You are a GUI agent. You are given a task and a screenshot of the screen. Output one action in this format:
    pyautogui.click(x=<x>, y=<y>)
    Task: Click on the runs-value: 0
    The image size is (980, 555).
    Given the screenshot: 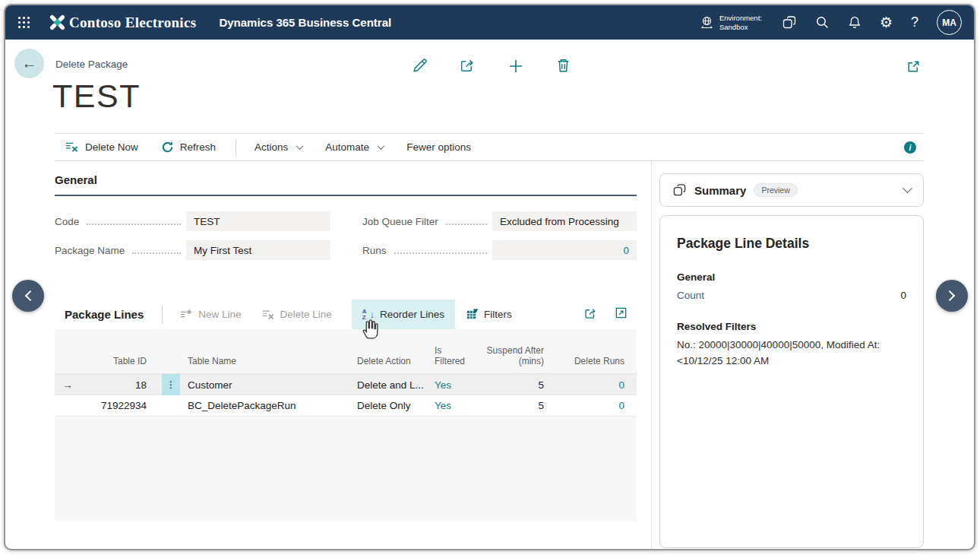 What is the action you would take?
    pyautogui.click(x=564, y=250)
    